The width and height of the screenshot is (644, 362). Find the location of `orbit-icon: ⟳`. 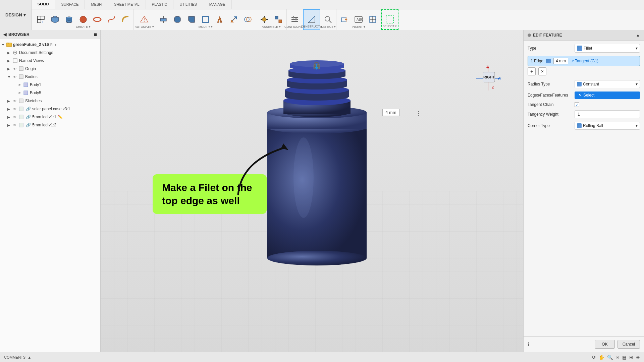

orbit-icon: ⟳ is located at coordinates (594, 357).